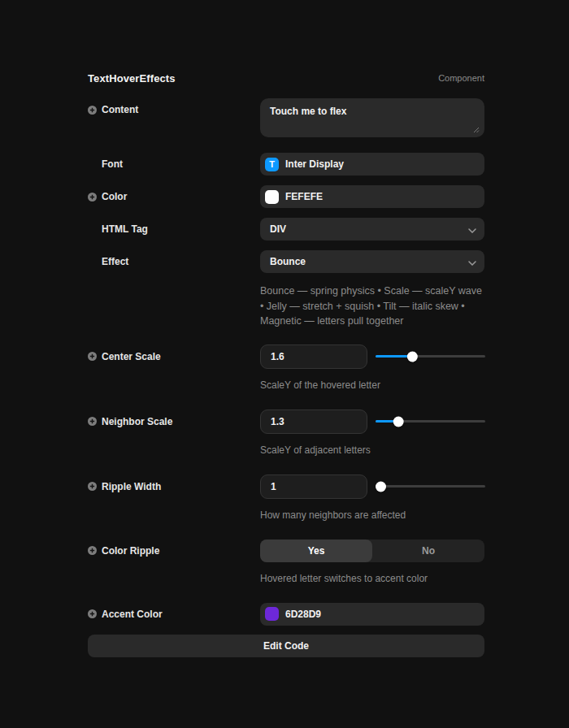 This screenshot has width=569, height=728. Describe the element at coordinates (372, 306) in the screenshot. I see `effect-description: Bounce — spring physics • Scale — scaleY…` at that location.